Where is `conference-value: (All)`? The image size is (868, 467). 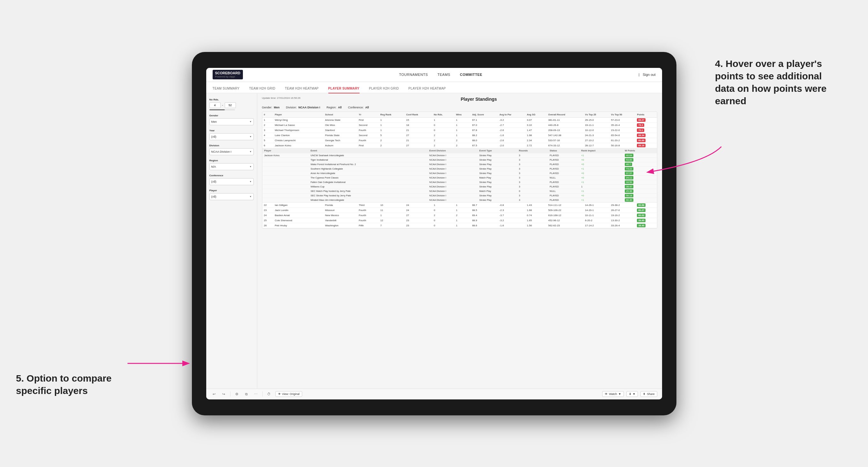
conference-value: (All) is located at coordinates (214, 182).